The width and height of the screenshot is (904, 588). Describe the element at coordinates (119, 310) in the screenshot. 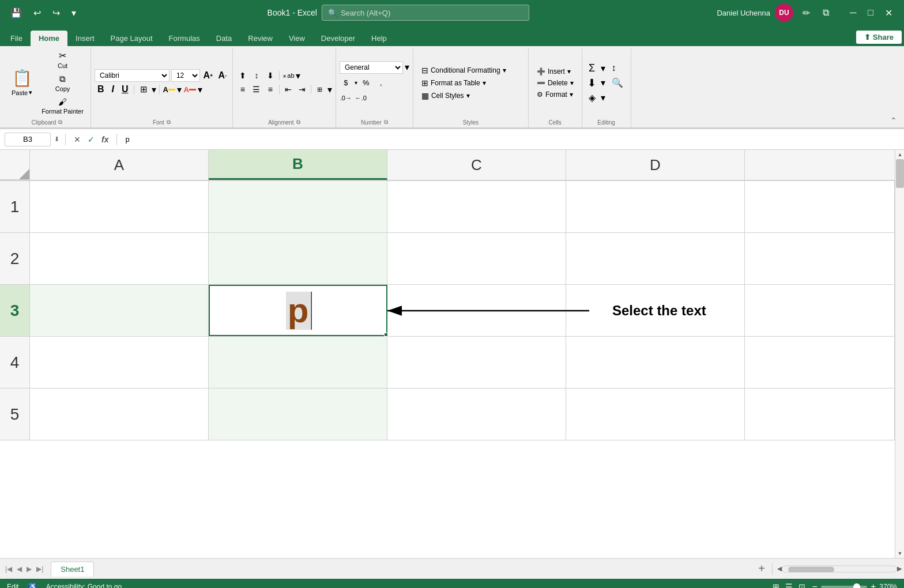

I see `cell-a3` at that location.